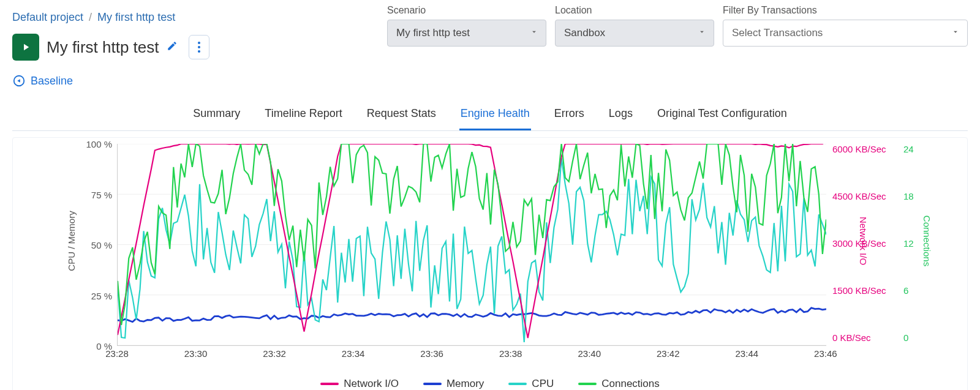 This screenshot has width=980, height=390. Describe the element at coordinates (619, 384) in the screenshot. I see `legend-connections: Connections` at that location.